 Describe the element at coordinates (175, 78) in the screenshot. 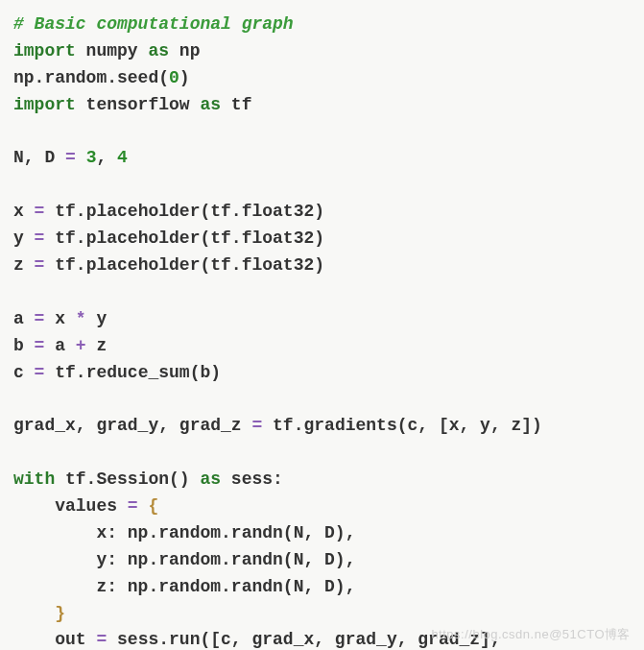

I see `number: 0` at that location.